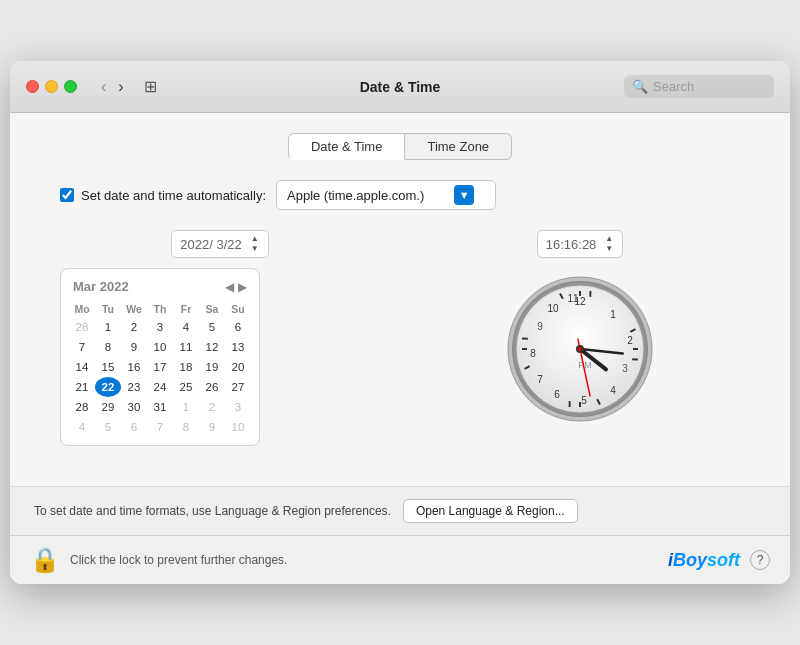 This screenshot has height=645, width=800. I want to click on list-item: 23, so click(134, 387).